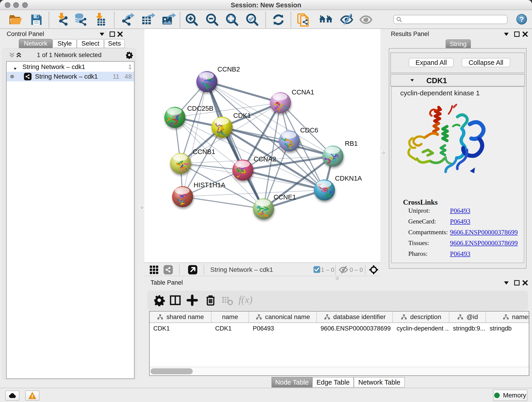 This screenshot has height=402, width=532. I want to click on control-panel-close-icon, so click(120, 34).